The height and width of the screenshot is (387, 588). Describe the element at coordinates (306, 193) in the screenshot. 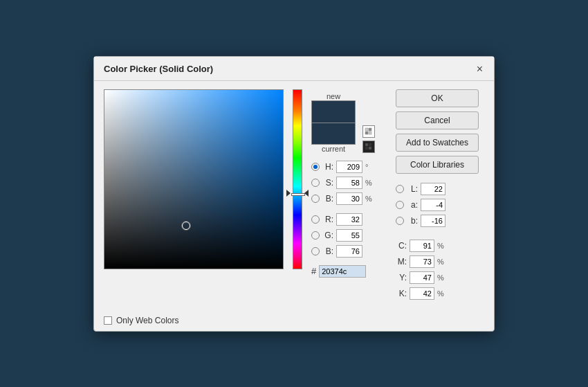

I see `hue-arrow-left` at that location.